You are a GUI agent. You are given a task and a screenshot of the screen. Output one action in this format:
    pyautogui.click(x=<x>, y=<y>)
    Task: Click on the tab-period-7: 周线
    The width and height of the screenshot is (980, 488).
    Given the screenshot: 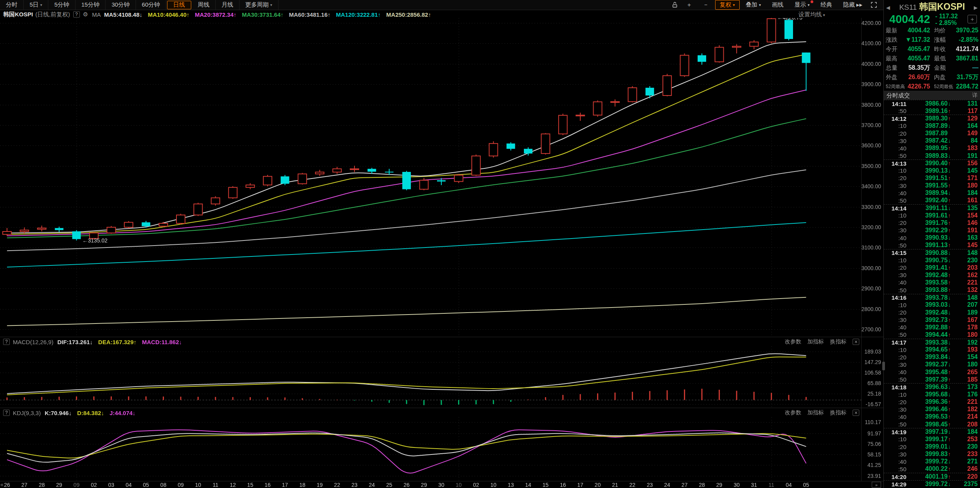 What is the action you would take?
    pyautogui.click(x=204, y=5)
    